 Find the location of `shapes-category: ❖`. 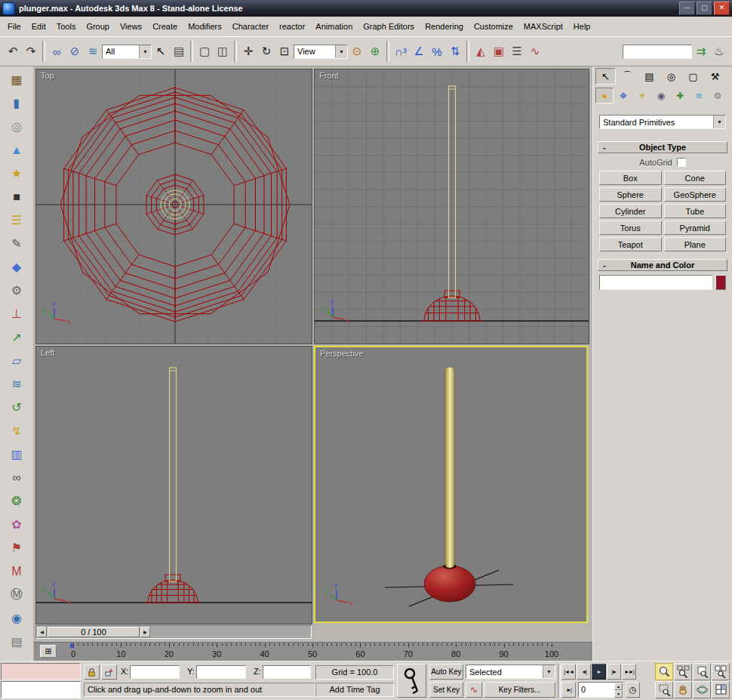

shapes-category: ❖ is located at coordinates (623, 95).